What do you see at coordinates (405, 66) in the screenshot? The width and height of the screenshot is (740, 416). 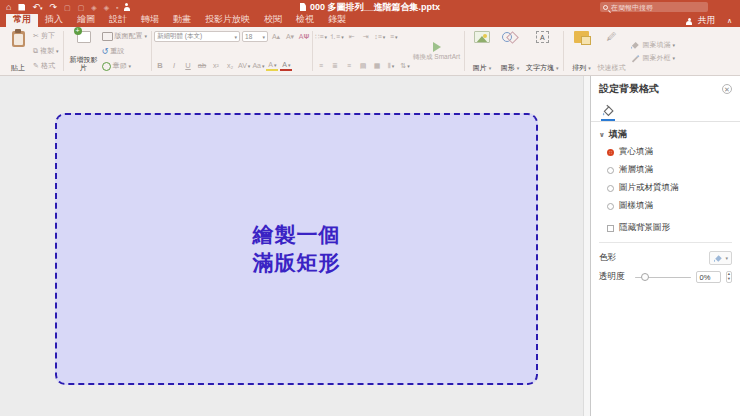 I see `align-text-button: ⇅▾` at bounding box center [405, 66].